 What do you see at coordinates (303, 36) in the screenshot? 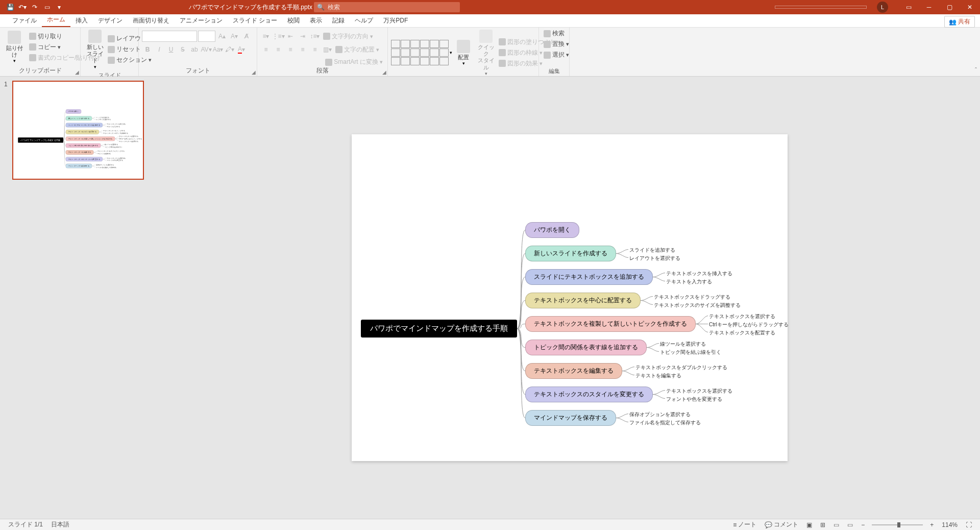
I see `increase-indent-button: ⇥` at bounding box center [303, 36].